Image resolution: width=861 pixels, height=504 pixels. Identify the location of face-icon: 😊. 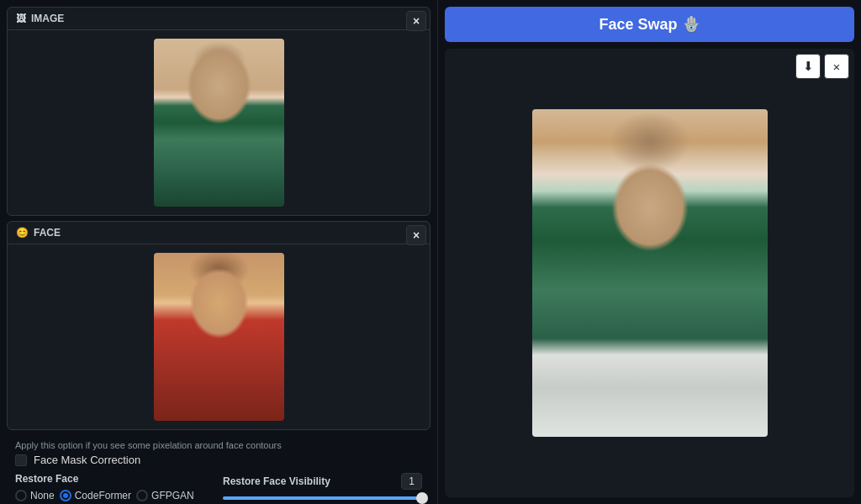
(22, 233).